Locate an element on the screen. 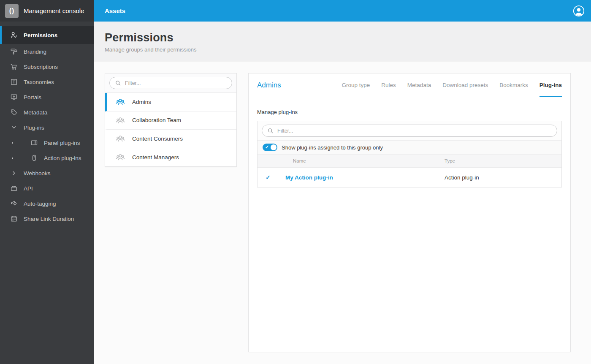  taxonomy-icon is located at coordinates (14, 82).